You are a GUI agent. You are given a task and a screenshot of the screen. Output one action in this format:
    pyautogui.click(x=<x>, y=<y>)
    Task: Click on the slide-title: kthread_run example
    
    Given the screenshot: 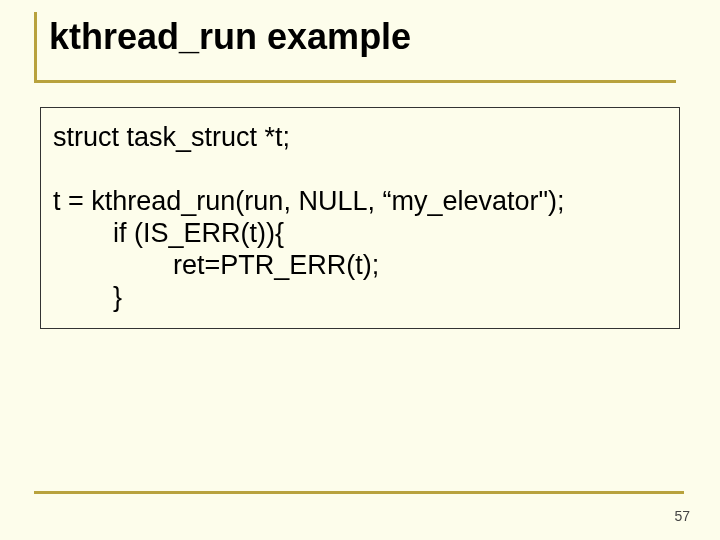 What is the action you would take?
    pyautogui.click(x=362, y=37)
    